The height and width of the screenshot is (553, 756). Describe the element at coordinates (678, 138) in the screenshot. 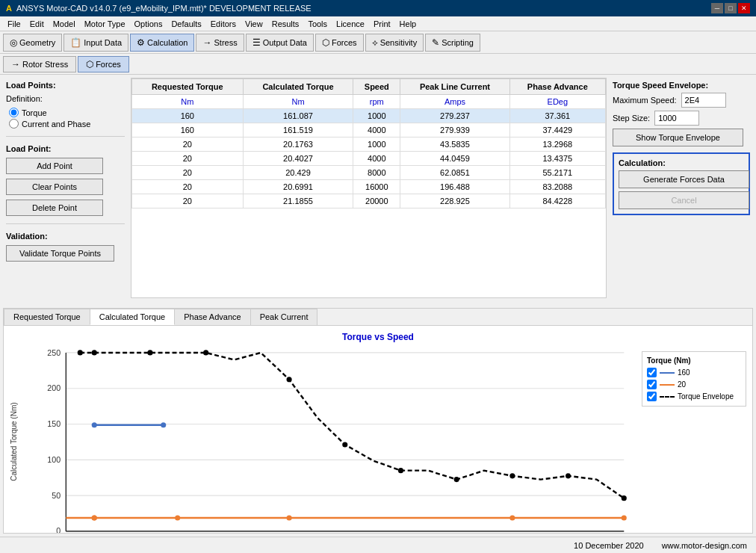

I see `show-torque-envelope-button: Show Torque Envelope` at that location.